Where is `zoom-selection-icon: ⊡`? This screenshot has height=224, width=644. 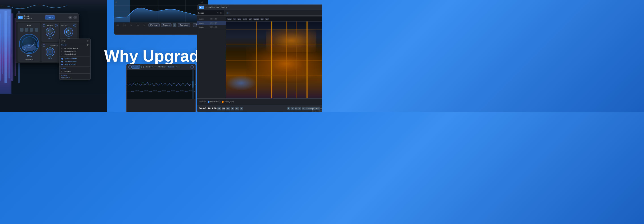 zoom-selection-icon: ⊡ is located at coordinates (303, 109).